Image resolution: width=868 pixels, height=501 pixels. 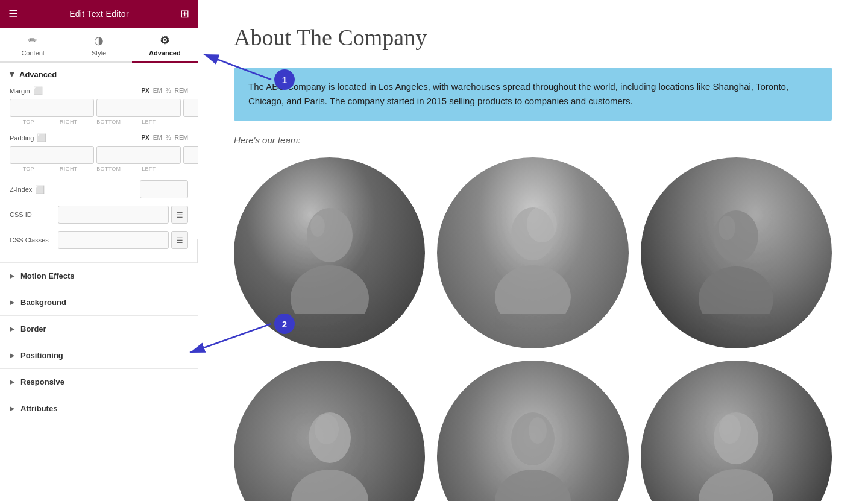 I want to click on margin-unit-px: PX, so click(x=146, y=90).